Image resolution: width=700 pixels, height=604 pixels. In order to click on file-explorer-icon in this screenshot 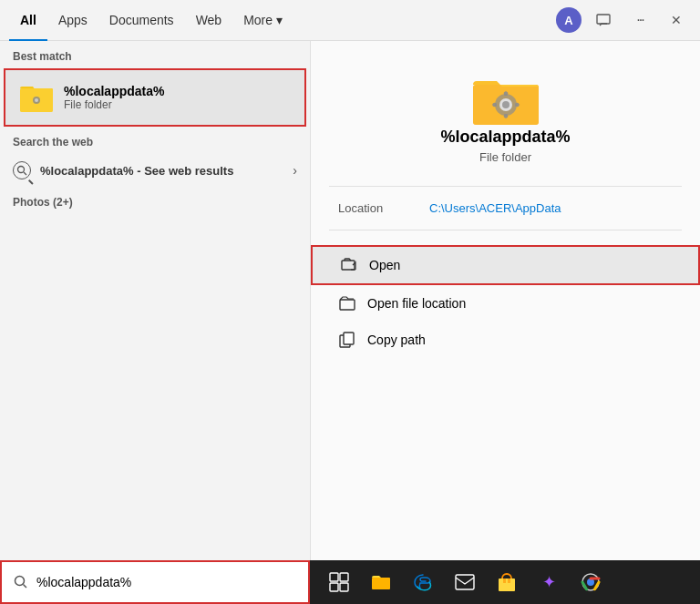, I will do `click(381, 582)`.